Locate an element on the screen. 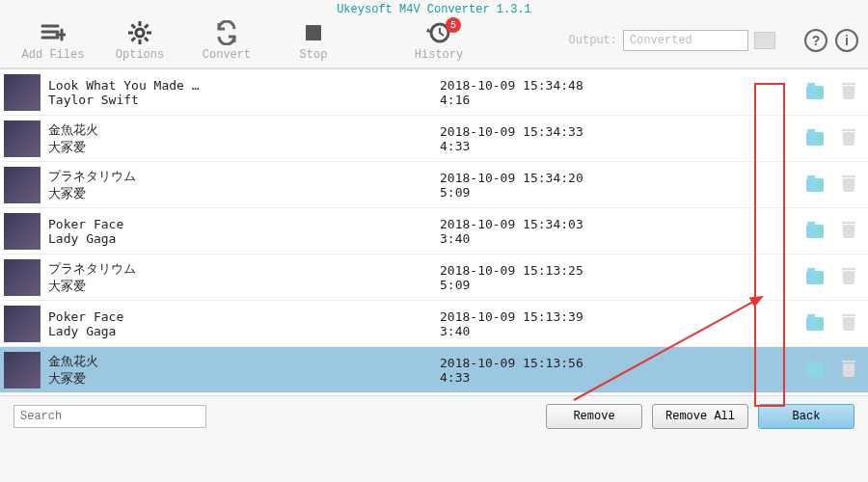  track-time: 2018-10-09 15:13:564:33 is located at coordinates (618, 370).